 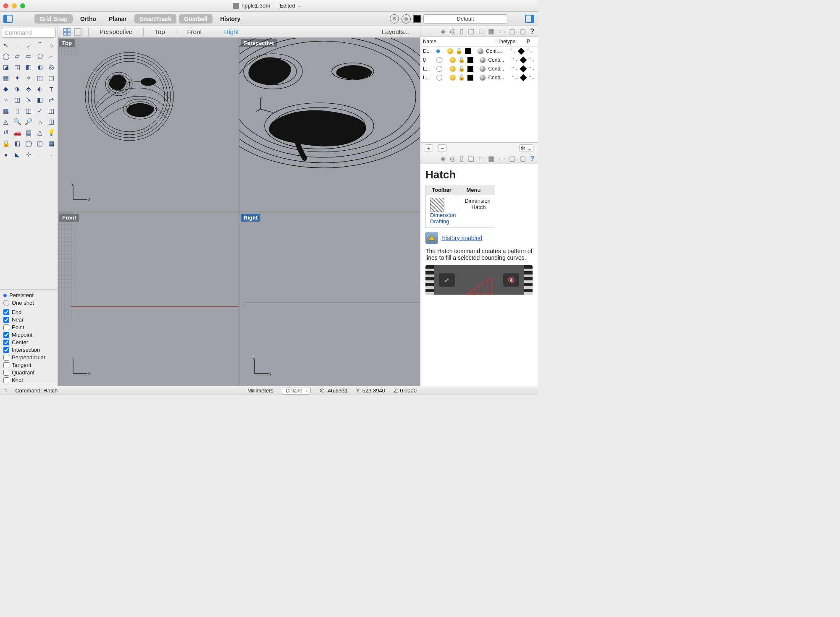 I want to click on tool-7: ▭, so click(x=29, y=56).